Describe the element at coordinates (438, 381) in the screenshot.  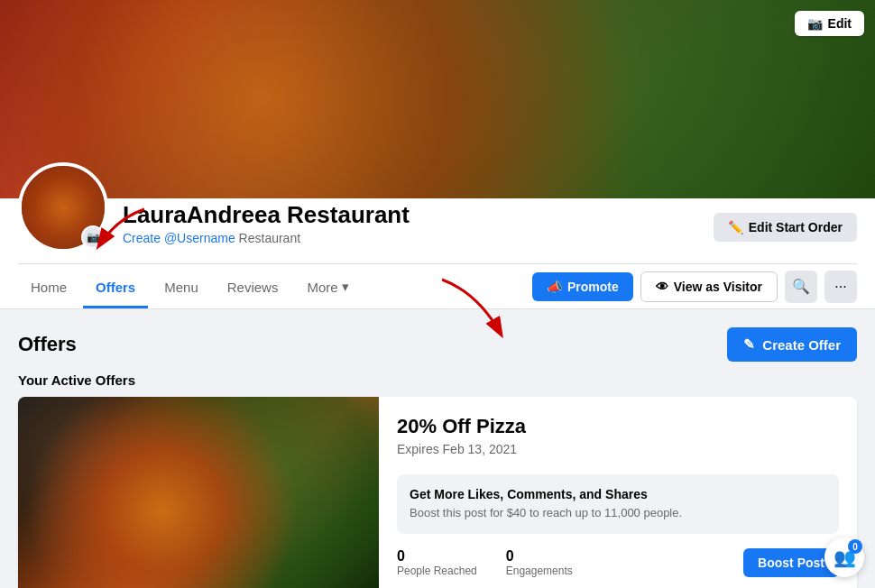
I see `active-offers-label: Your Active Offers` at that location.